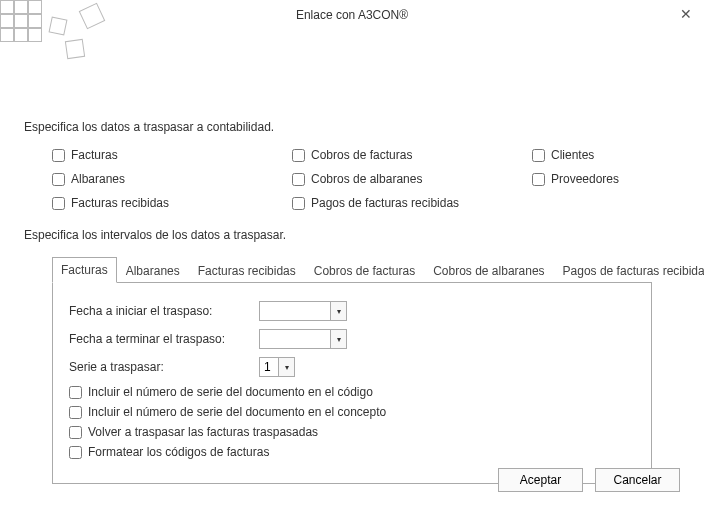 The width and height of the screenshot is (704, 510). I want to click on title-bar: Enlace con A3CON® ✕, so click(352, 15).